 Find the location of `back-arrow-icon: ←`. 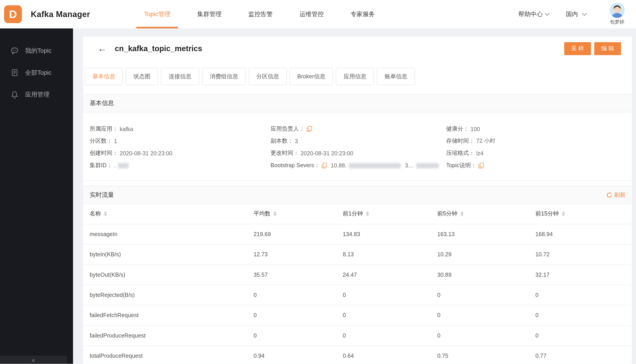

back-arrow-icon: ← is located at coordinates (102, 49).